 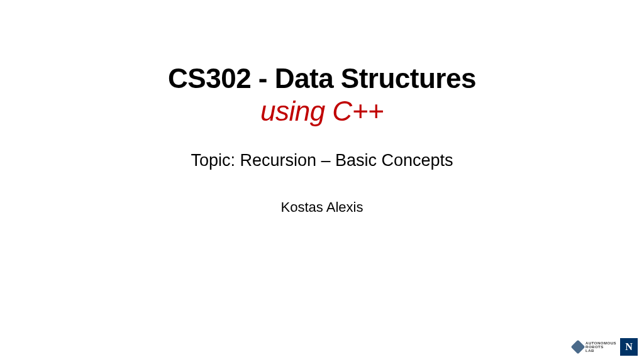 I want to click on lab-text: AUTONOMOUS ROBOTS LAB, so click(x=601, y=347).